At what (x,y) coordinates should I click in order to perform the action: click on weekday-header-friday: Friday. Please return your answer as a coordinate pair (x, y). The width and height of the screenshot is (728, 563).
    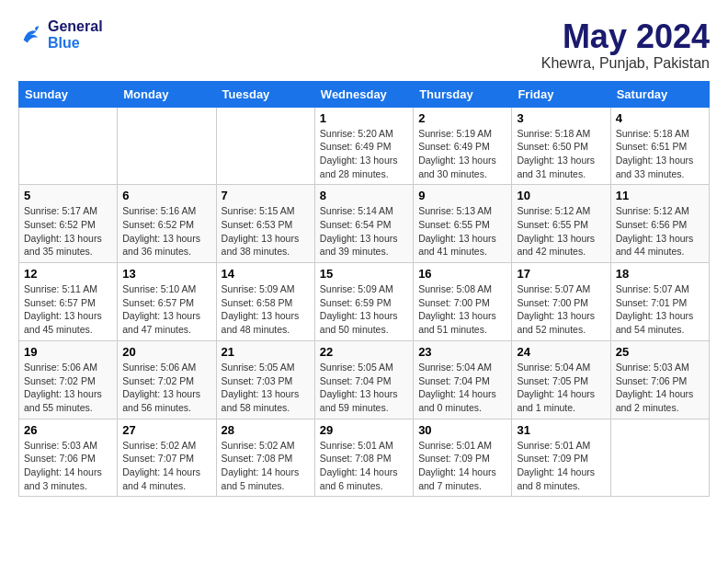
    Looking at the image, I should click on (561, 94).